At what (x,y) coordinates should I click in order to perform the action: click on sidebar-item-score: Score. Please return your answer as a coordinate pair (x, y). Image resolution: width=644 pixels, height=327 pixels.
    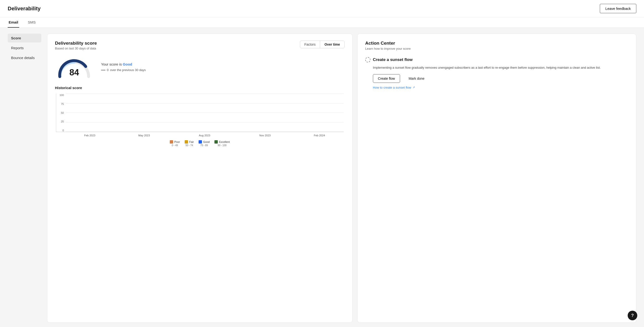
    Looking at the image, I should click on (24, 38).